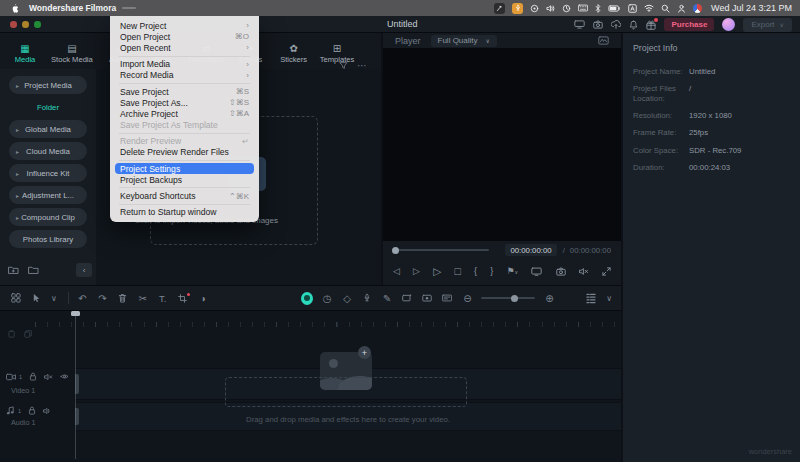 Image resolution: width=800 pixels, height=462 pixels. I want to click on eye-visibility-icon, so click(64, 376).